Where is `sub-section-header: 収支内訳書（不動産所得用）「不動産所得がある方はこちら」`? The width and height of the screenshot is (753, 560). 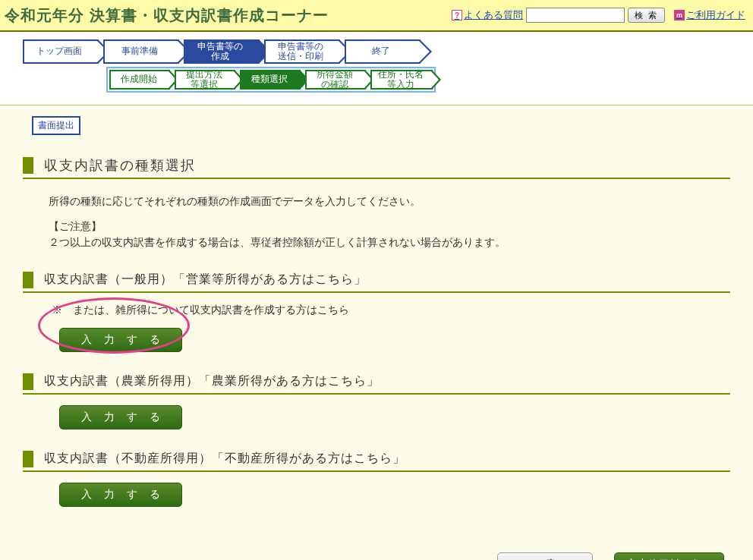
sub-section-header: 収支内訳書（不動産所得用）「不動産所得がある方はこちら」 is located at coordinates (376, 461).